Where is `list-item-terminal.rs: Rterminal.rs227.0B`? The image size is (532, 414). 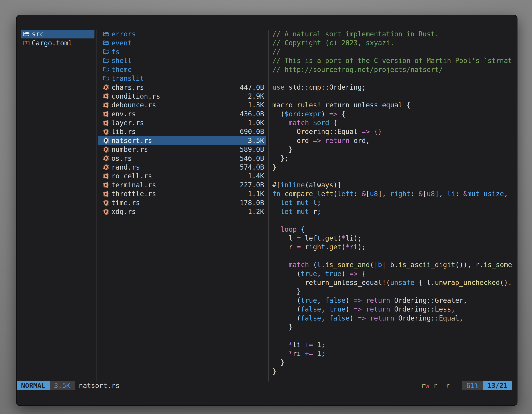
list-item-terminal.rs: Rterminal.rs227.0B is located at coordinates (182, 185).